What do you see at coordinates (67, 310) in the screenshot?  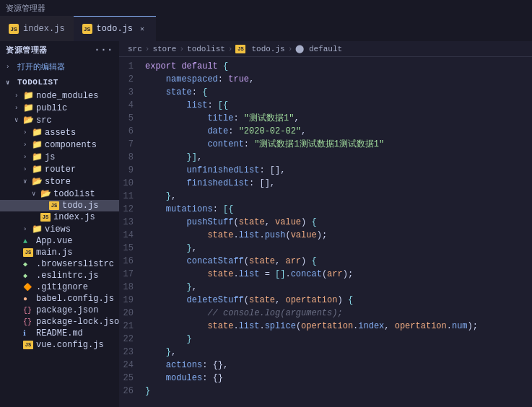 I see `sidebar-item-label: package.json` at bounding box center [67, 310].